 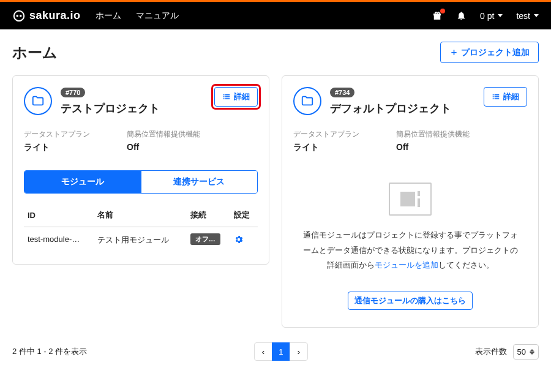 I want to click on range-text: 2 件中 1 - 2 件を表示, so click(x=50, y=352).